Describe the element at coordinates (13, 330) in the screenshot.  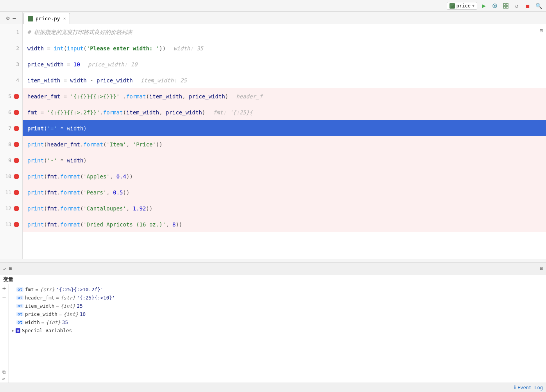
I see `expand-arrow: ▶` at that location.